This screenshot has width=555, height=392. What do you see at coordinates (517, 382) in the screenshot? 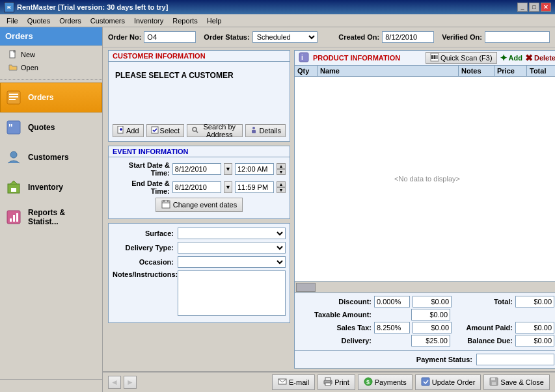
I see `save-close-button: Save & Close` at bounding box center [517, 382].